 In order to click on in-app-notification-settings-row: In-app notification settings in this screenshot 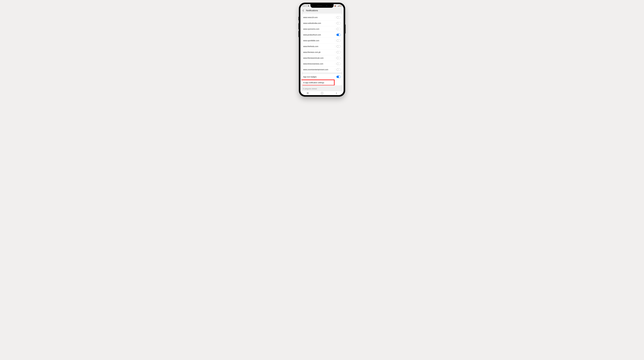, I will do `click(322, 83)`.